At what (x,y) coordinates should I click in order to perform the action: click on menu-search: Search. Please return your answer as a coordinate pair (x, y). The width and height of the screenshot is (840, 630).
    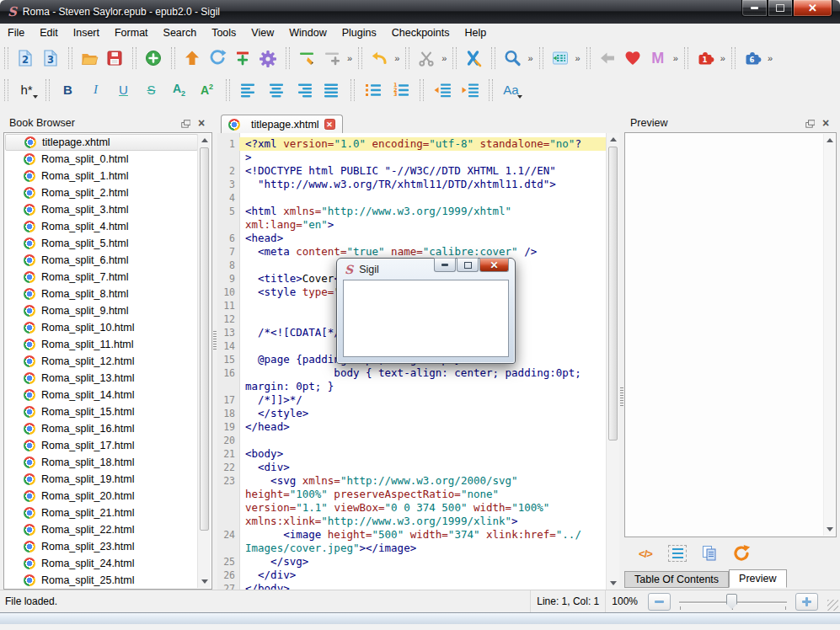
    Looking at the image, I should click on (180, 33).